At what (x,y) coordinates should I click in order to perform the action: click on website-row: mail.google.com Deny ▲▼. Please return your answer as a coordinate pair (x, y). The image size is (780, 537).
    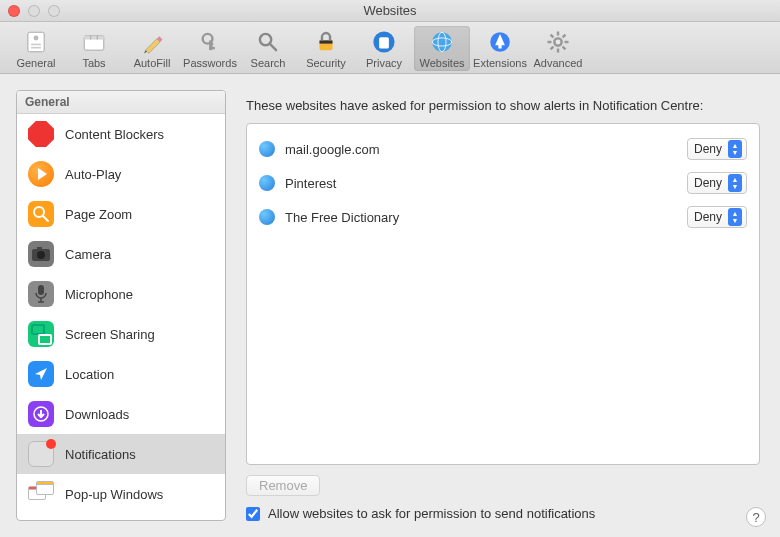
    Looking at the image, I should click on (503, 149).